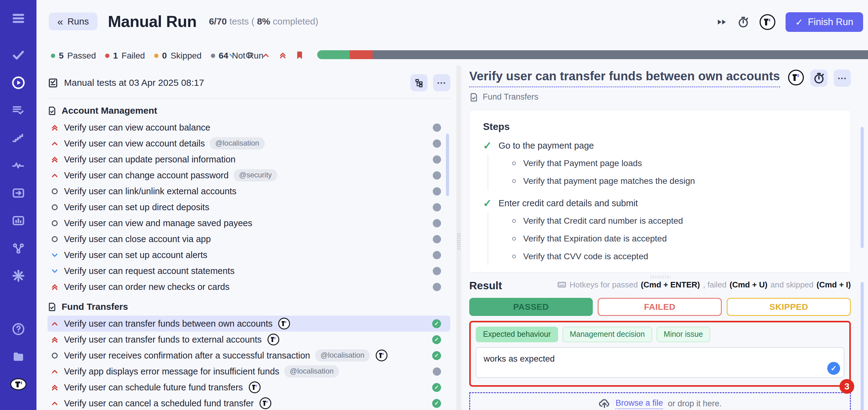  Describe the element at coordinates (56, 356) in the screenshot. I see `priority-normal-icon` at that location.